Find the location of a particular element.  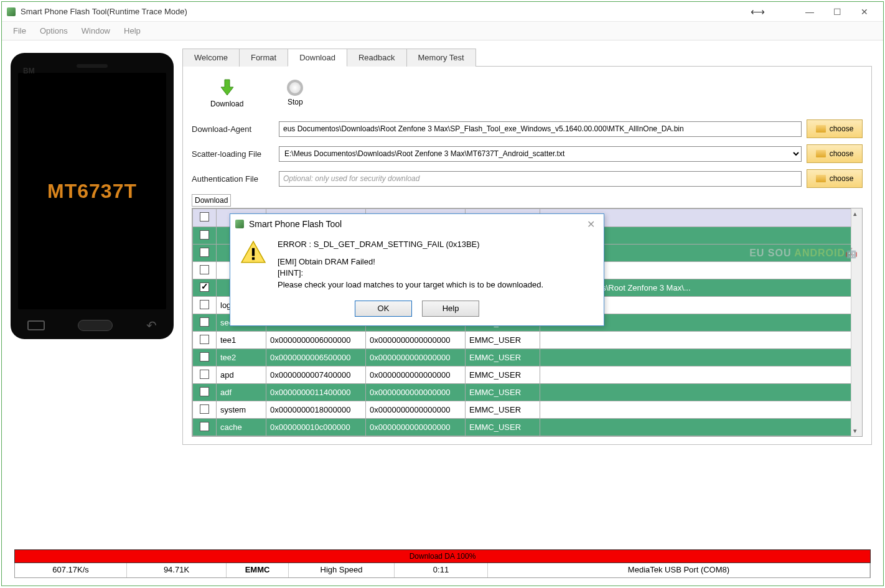

dialog-ok-button: OK is located at coordinates (383, 309).